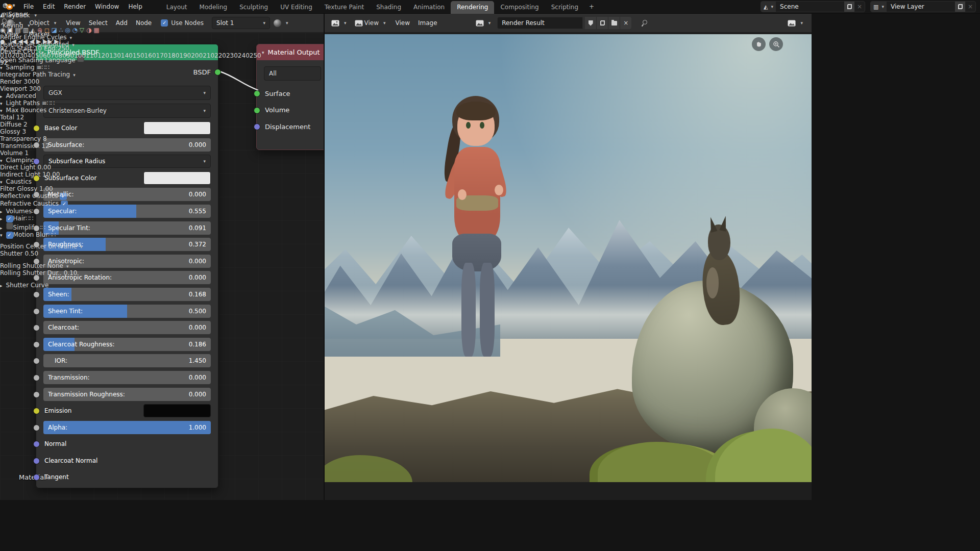 The height and width of the screenshot is (551, 980). Describe the element at coordinates (292, 73) in the screenshot. I see `output-target-dropdown: All` at that location.